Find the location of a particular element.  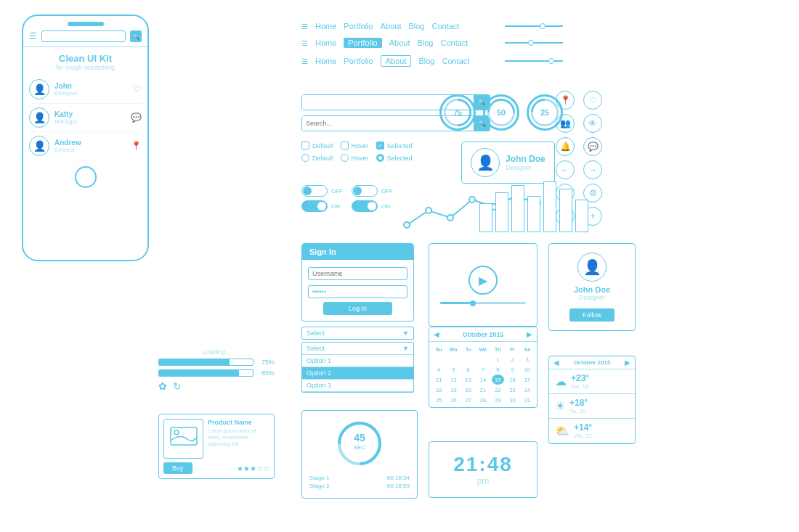

nav-about-2: About is located at coordinates (400, 43).